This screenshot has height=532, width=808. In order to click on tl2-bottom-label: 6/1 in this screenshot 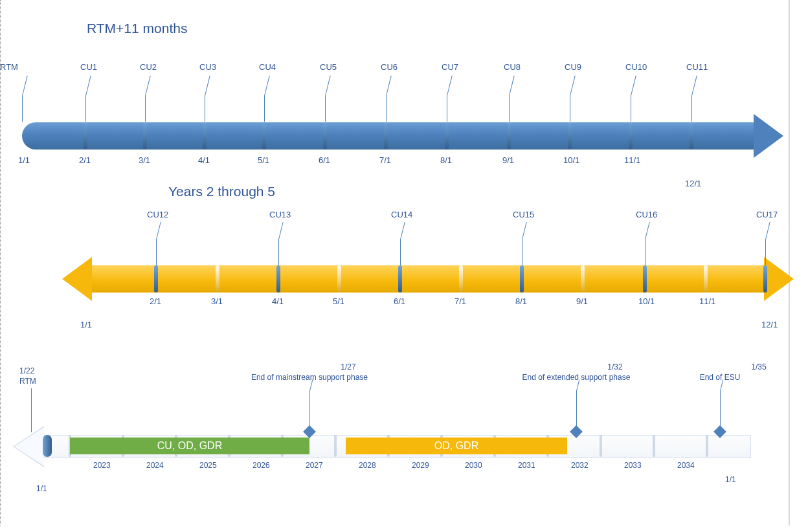, I will do `click(399, 302)`.